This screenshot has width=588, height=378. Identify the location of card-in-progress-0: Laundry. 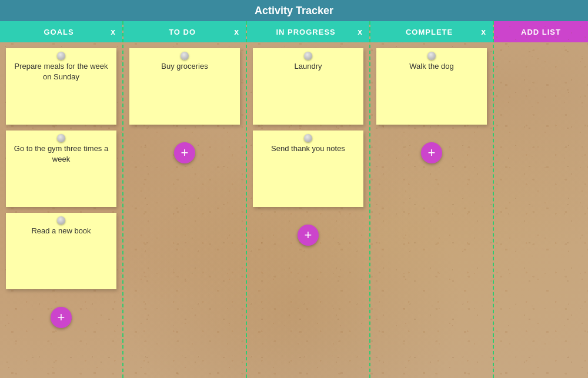
(308, 86).